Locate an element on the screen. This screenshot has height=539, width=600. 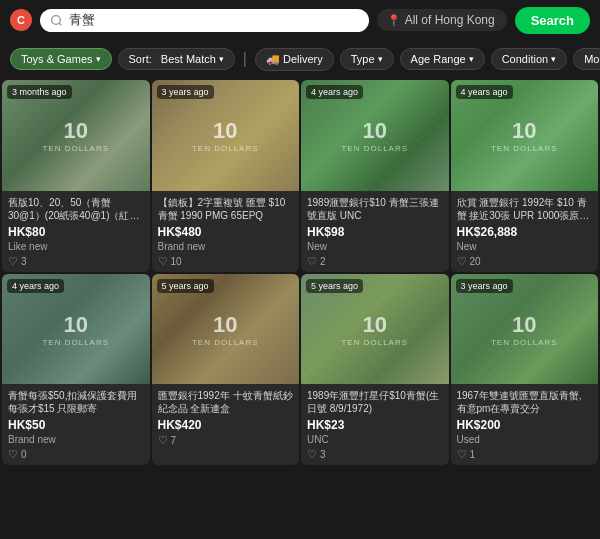
product-card: 10 TEN DOLLARS 5 years ago 匯豐銀行1992年 十蚊青… is located at coordinates (226, 370).